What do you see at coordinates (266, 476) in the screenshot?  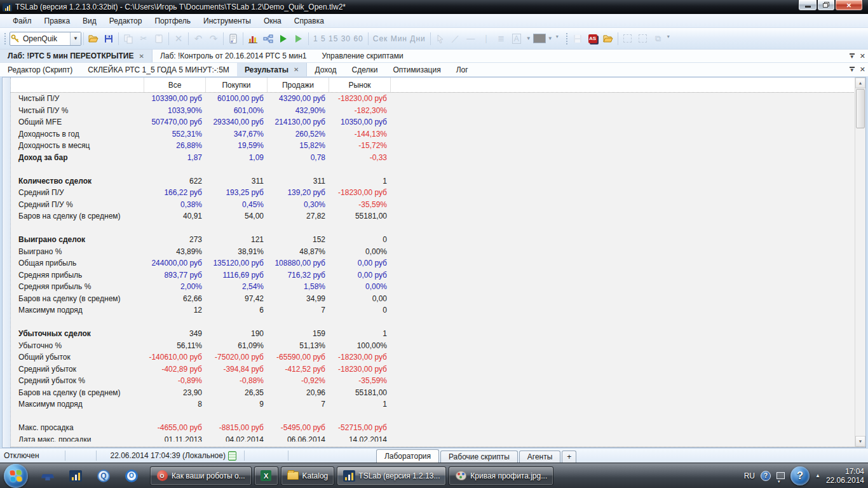 I see `taskbar-button: X` at bounding box center [266, 476].